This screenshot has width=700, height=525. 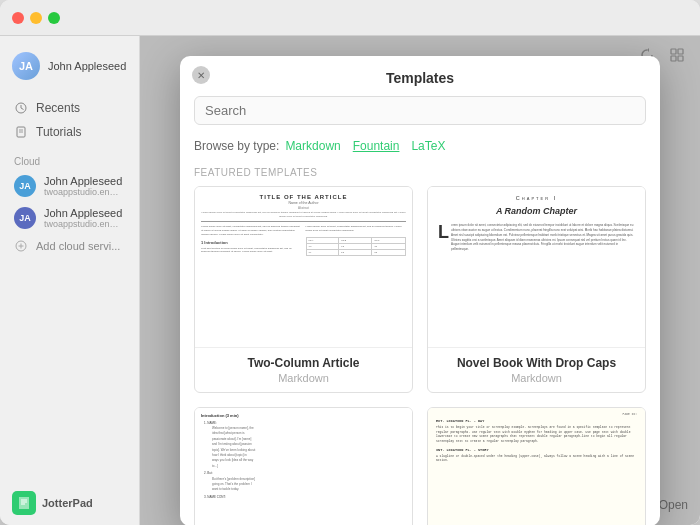 What do you see at coordinates (21, 132) in the screenshot?
I see `book-icon` at bounding box center [21, 132].